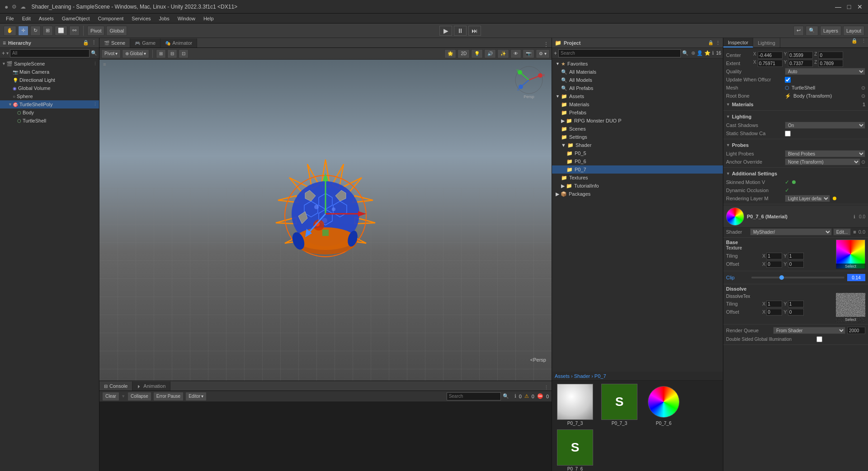 Image resolution: width=868 pixels, height=471 pixels. What do you see at coordinates (863, 88) in the screenshot?
I see `mesh-link: ⊙` at bounding box center [863, 88].